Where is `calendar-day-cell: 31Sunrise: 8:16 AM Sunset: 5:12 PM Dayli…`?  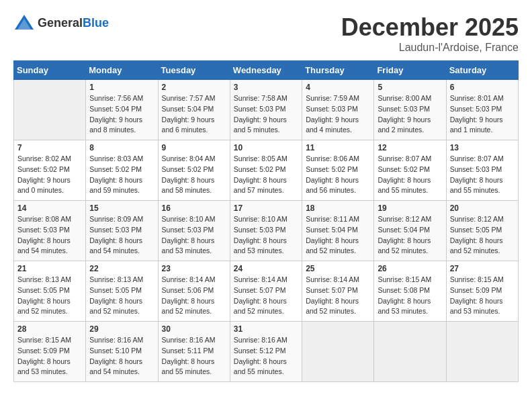
calendar-day-cell: 31Sunrise: 8:16 AM Sunset: 5:12 PM Dayli… is located at coordinates (266, 352).